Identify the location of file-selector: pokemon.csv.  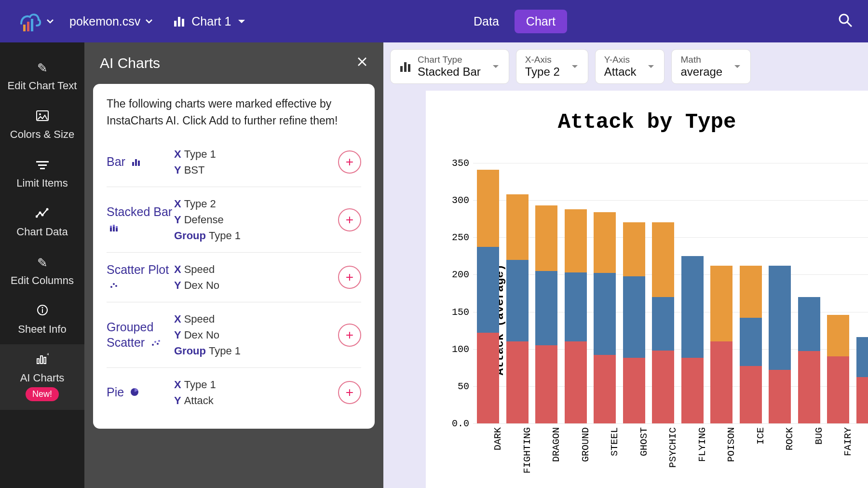
(112, 21).